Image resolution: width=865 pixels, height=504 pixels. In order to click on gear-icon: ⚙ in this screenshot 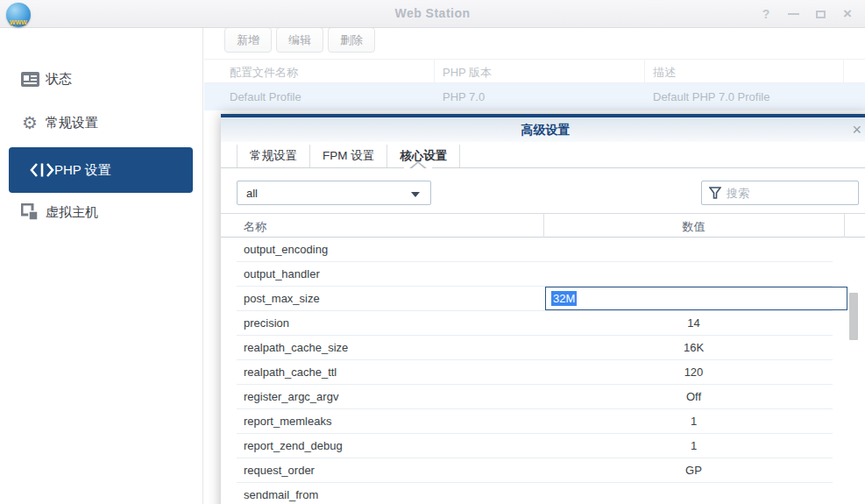, I will do `click(30, 123)`.